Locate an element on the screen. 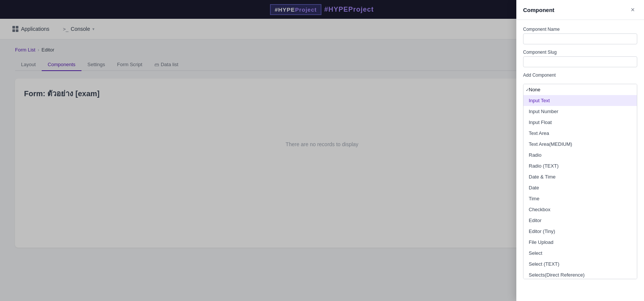 Image resolution: width=644 pixels, height=301 pixels. dropdown-item-file-upload: File Upload is located at coordinates (580, 242).